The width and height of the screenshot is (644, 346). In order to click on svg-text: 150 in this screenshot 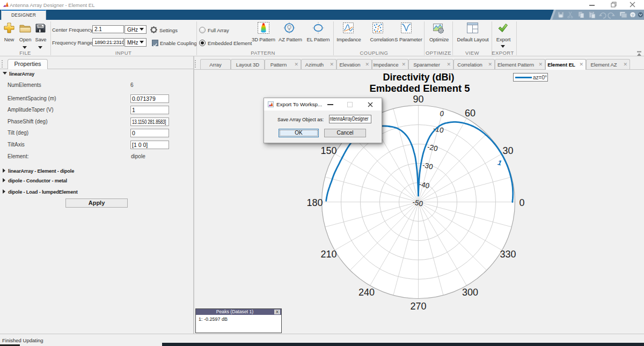, I will do `click(328, 151)`.